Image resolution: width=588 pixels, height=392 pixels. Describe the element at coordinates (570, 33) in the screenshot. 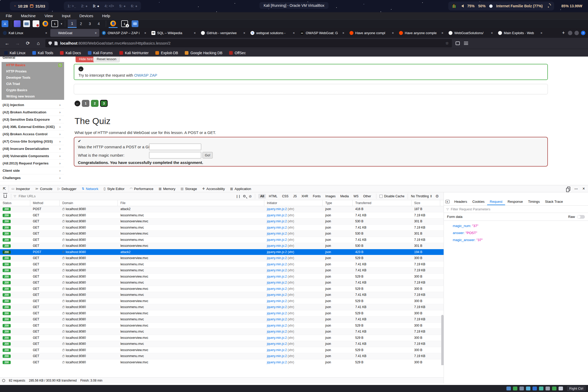

I see `minimize-button` at that location.